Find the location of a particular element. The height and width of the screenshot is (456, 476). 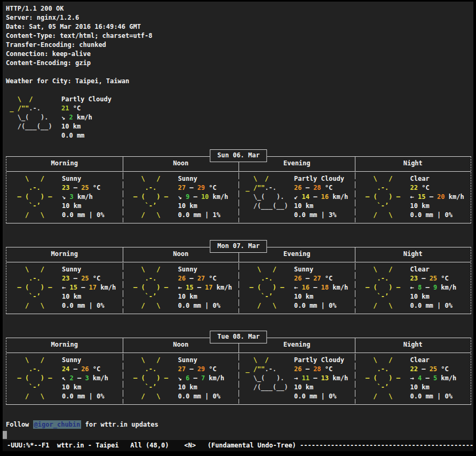

forecast-cell-night: \ / .-. – ( ) – `-’ / \Clear 22 °C ← 15 … is located at coordinates (413, 197).